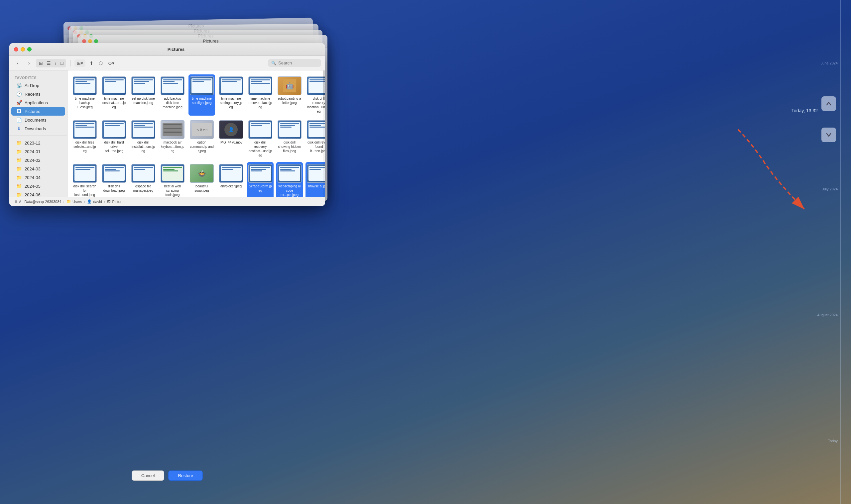  I want to click on minimize-button, so click(23, 50).